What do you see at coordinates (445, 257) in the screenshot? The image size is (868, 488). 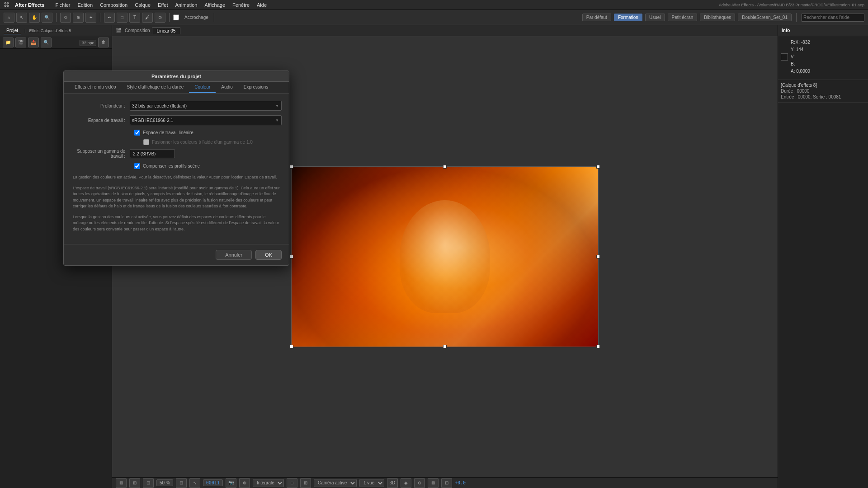 I see `composition-preview` at bounding box center [445, 257].